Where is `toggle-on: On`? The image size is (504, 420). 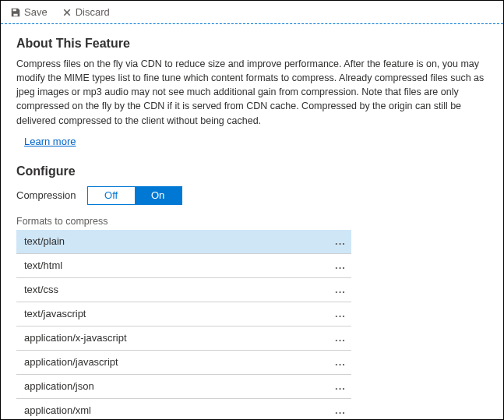
toggle-on: On is located at coordinates (158, 196).